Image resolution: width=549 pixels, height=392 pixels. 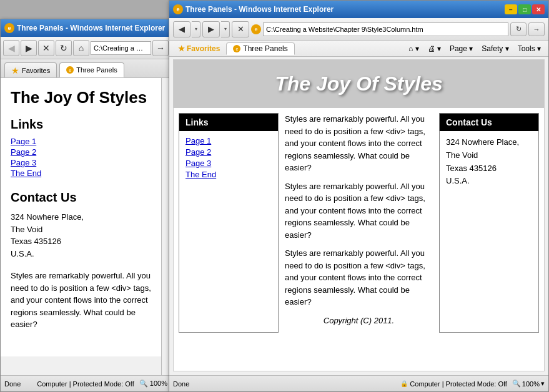 What do you see at coordinates (12, 384) in the screenshot?
I see `back-status-done: Done` at bounding box center [12, 384].